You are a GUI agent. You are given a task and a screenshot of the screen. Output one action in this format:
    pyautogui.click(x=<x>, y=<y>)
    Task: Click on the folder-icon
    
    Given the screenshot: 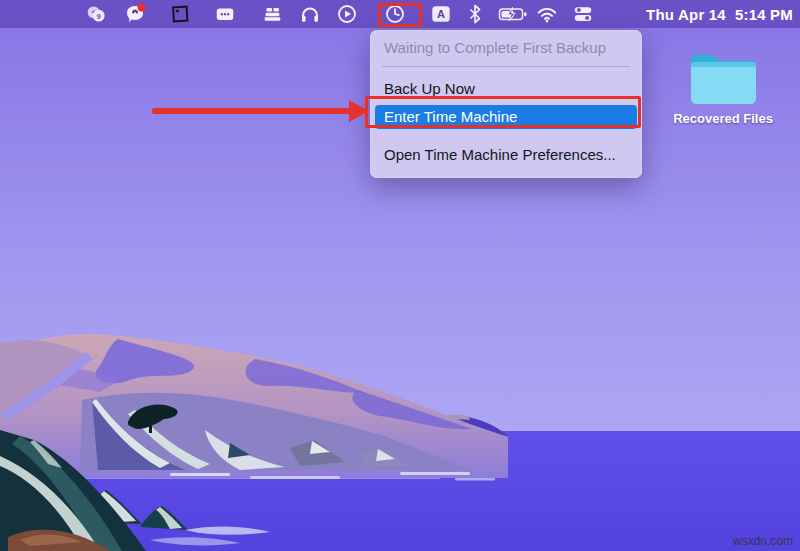 What is the action you would take?
    pyautogui.click(x=723, y=76)
    